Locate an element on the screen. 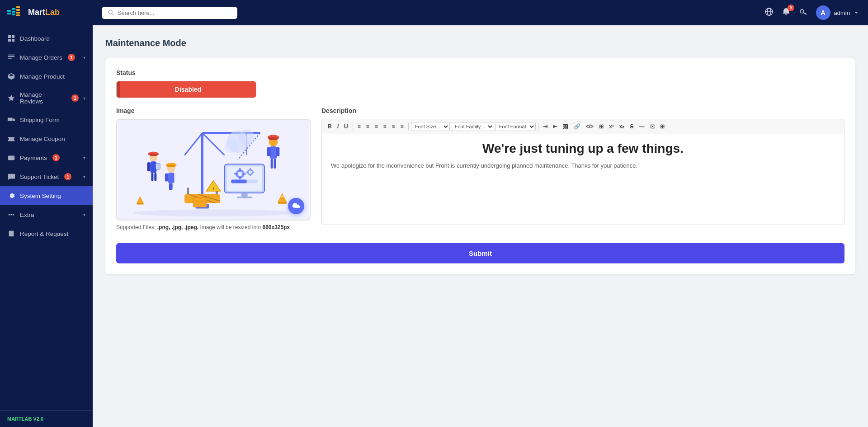  search-input is located at coordinates (175, 13).